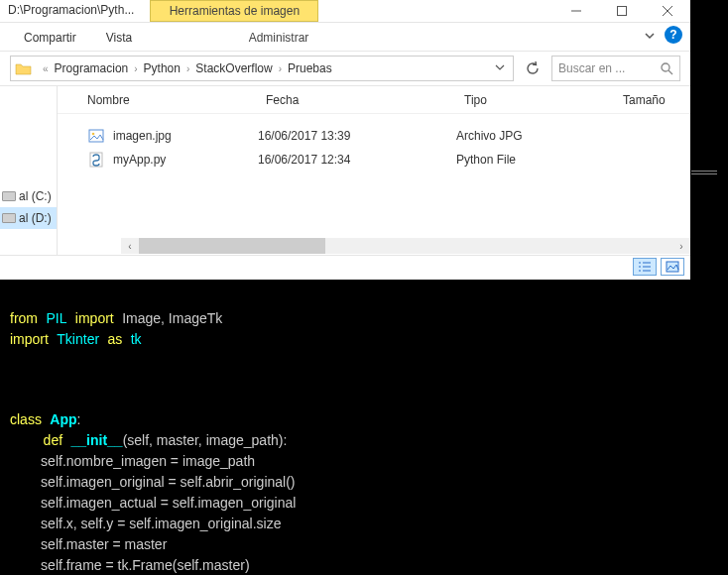  I want to click on scroll-left-button: ‹, so click(130, 246).